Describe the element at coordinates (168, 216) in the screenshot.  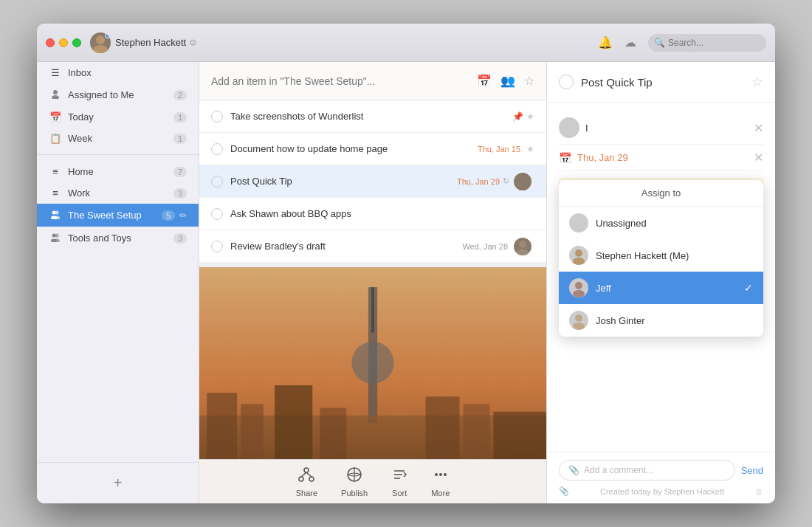
I see `sweet-setup-count: 5` at that location.